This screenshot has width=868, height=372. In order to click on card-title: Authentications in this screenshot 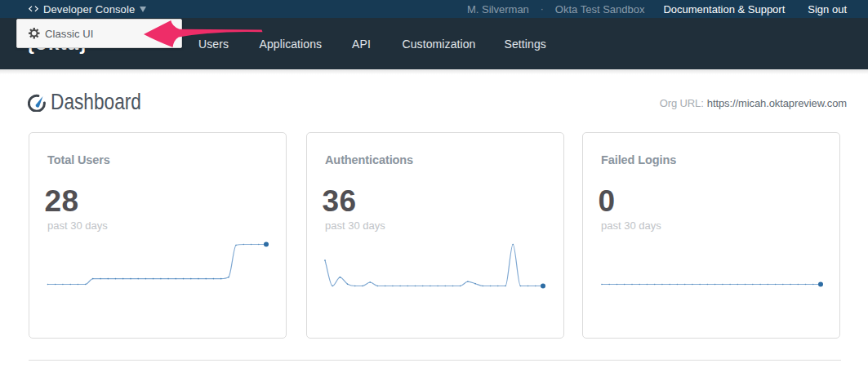, I will do `click(369, 160)`.